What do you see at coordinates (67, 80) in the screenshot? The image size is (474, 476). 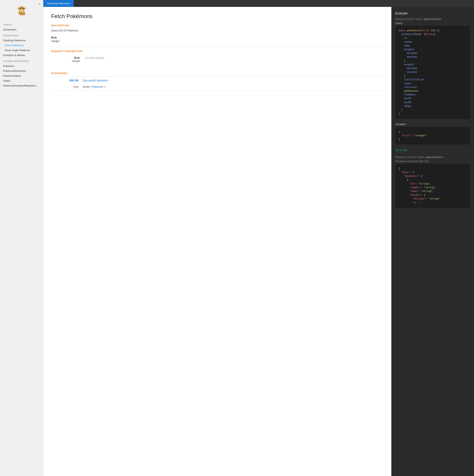 I see `response-code-200: 200 OK` at bounding box center [67, 80].